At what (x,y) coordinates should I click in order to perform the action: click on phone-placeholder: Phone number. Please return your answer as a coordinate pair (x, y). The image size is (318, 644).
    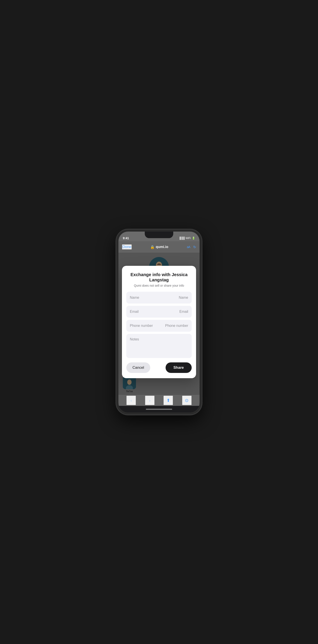
    Looking at the image, I should click on (141, 326).